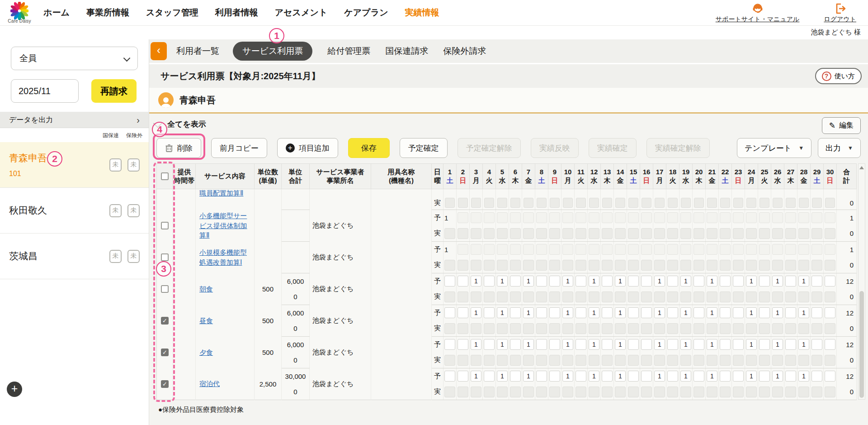 The image size is (868, 425). What do you see at coordinates (57, 13) in the screenshot?
I see `nav-item-ホーム: ホーム` at bounding box center [57, 13].